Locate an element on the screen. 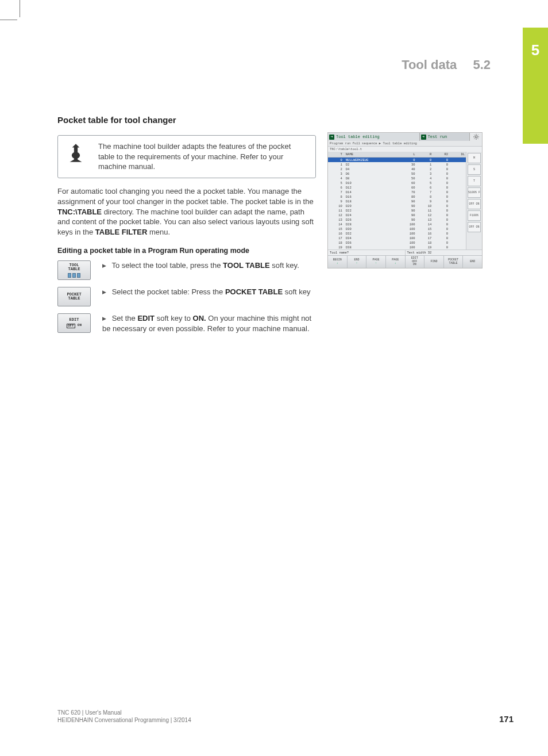 The height and width of the screenshot is (756, 548). table-cell: D18 is located at coordinates (371, 201).